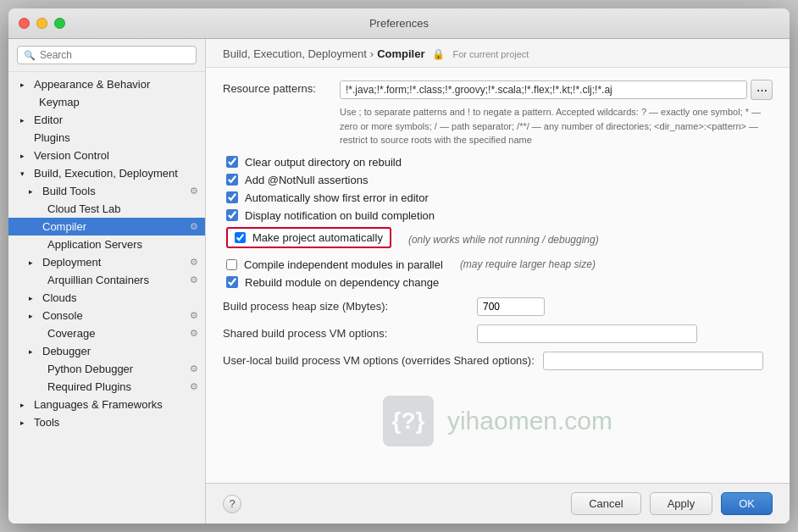 Image resolution: width=798 pixels, height=532 pixels. What do you see at coordinates (107, 334) in the screenshot?
I see `sidebar-item-coverage: Coverage ⚙` at bounding box center [107, 334].